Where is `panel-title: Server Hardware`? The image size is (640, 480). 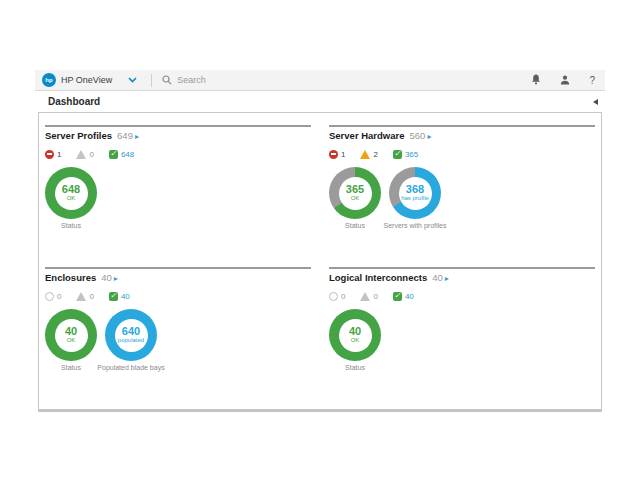
panel-title: Server Hardware is located at coordinates (367, 136).